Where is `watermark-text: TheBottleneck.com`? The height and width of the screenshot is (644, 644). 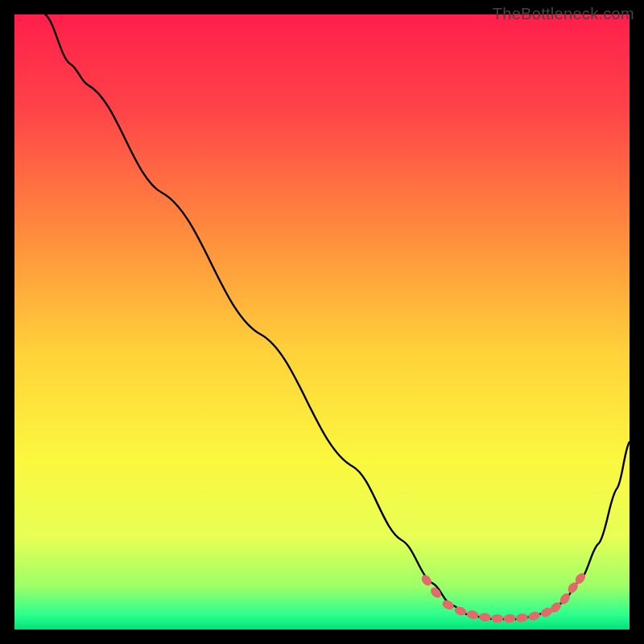 watermark-text: TheBottleneck.com is located at coordinates (564, 14).